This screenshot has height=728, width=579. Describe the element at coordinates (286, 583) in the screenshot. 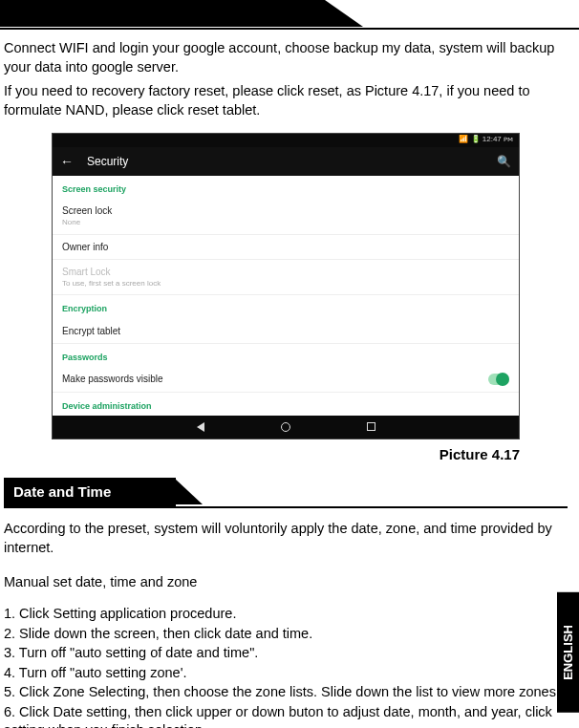

I see `manual-heading: Manual set date, time and zone` at that location.